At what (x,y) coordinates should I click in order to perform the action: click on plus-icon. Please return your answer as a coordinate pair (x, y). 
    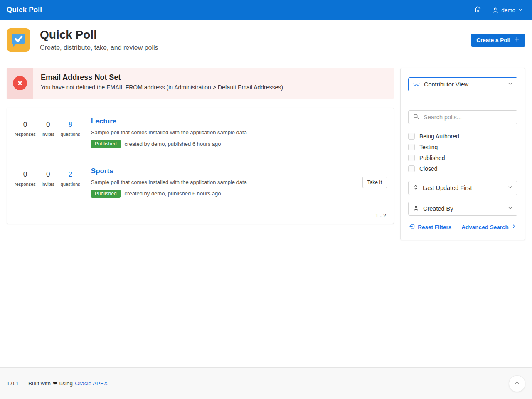
    Looking at the image, I should click on (517, 40).